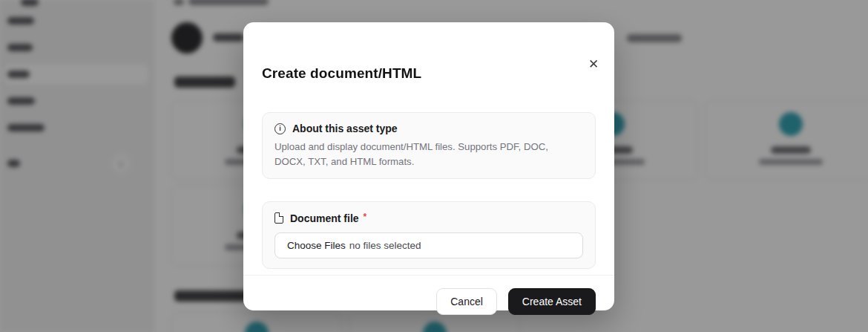 This screenshot has height=332, width=868. Describe the element at coordinates (280, 129) in the screenshot. I see `info-icon: i` at that location.